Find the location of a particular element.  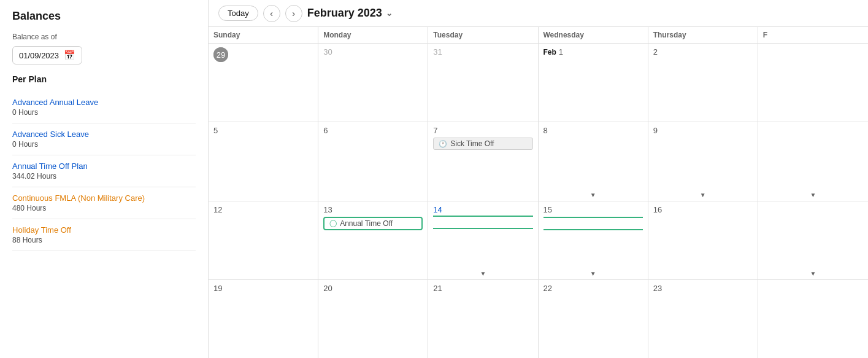

sick-event-label: Sick Time Off is located at coordinates (472, 144).